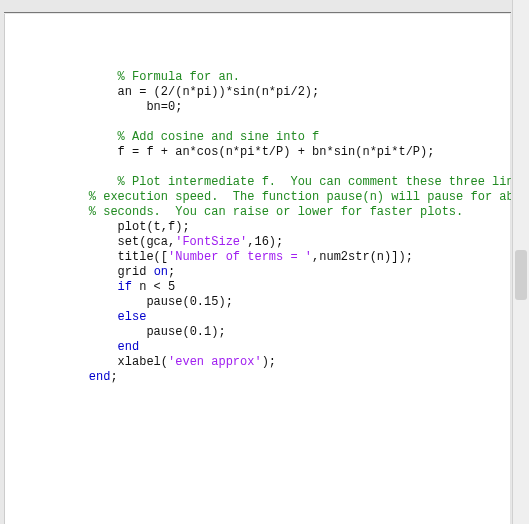 The height and width of the screenshot is (524, 529). What do you see at coordinates (100, 347) in the screenshot?
I see `code-line: end` at bounding box center [100, 347].